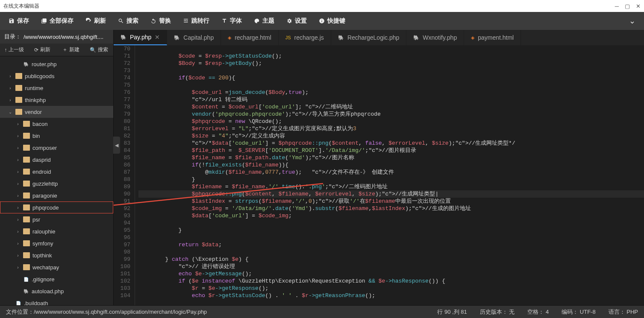 The image size is (644, 318). Describe the element at coordinates (250, 38) in the screenshot. I see `tab-recharge-html: ◈recharge.html` at that location.